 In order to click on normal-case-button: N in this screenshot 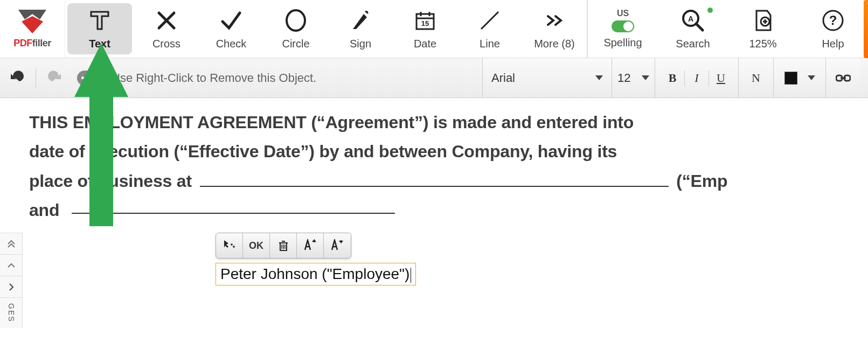, I will do `click(756, 78)`.